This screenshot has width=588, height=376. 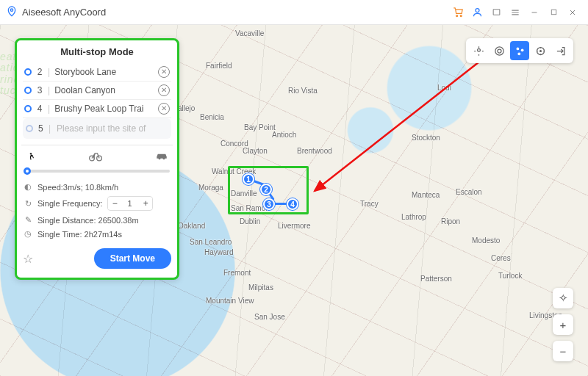 What do you see at coordinates (28, 258) in the screenshot?
I see `favorite-icon: ☆` at bounding box center [28, 258].